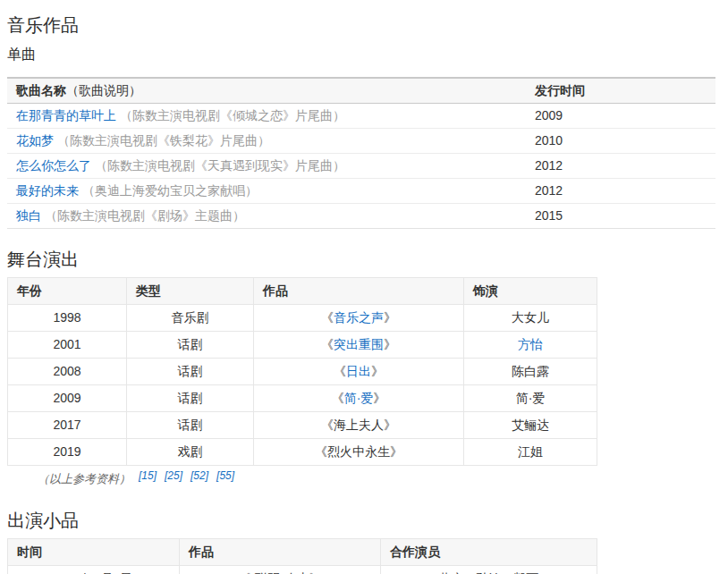  I want to click on song-link: 在那青青的草叶上, so click(66, 115).